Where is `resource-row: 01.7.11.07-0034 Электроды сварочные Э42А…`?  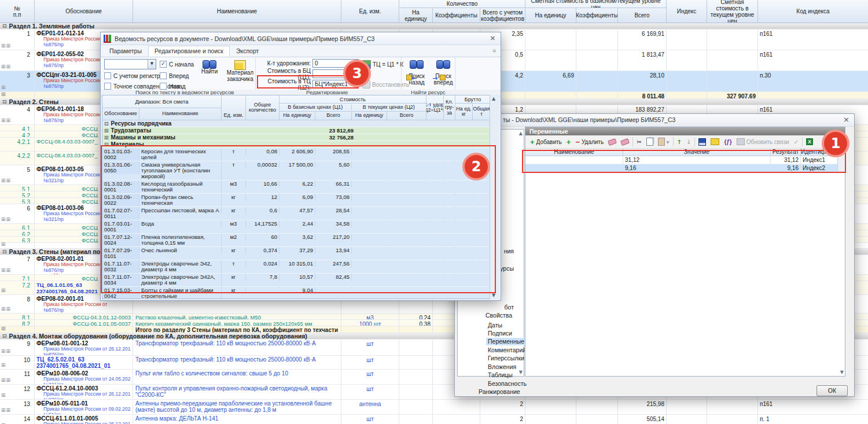 resource-row: 01.7.11.07-0034 Электроды сварочные Э42А… is located at coordinates (301, 280).